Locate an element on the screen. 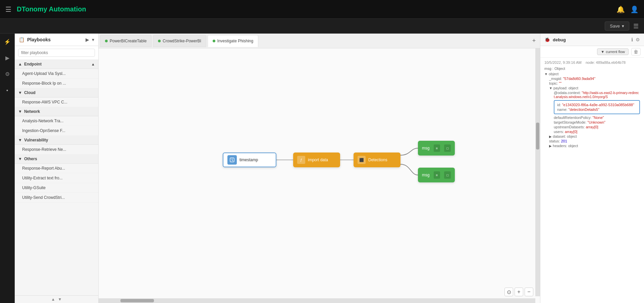 The width and height of the screenshot is (644, 303). play-header-icon: ▶ is located at coordinates (87, 40).